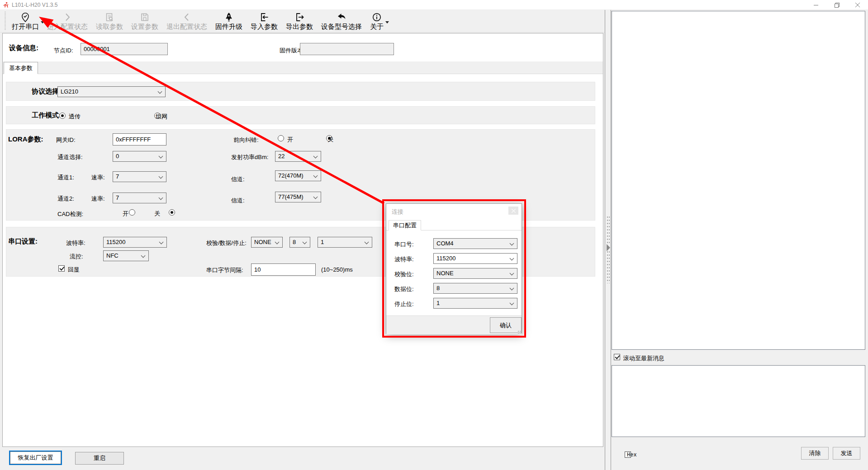 Image resolution: width=868 pixels, height=470 pixels. What do you see at coordinates (300, 91) in the screenshot?
I see `protocol-section: 协议选择: LG210` at bounding box center [300, 91].